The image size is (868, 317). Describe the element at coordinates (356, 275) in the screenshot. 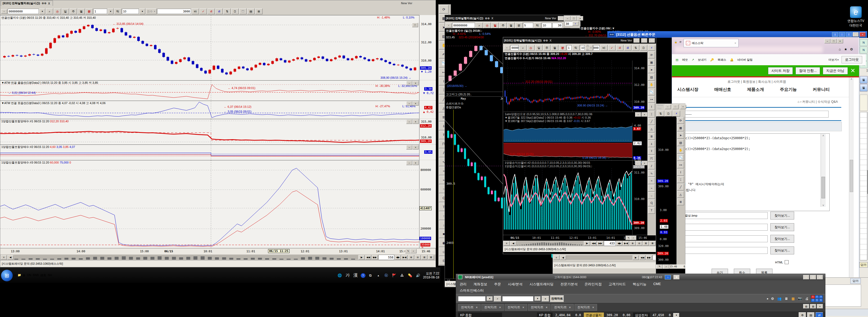

I see `ime-hanja-icon: 漢` at that location.